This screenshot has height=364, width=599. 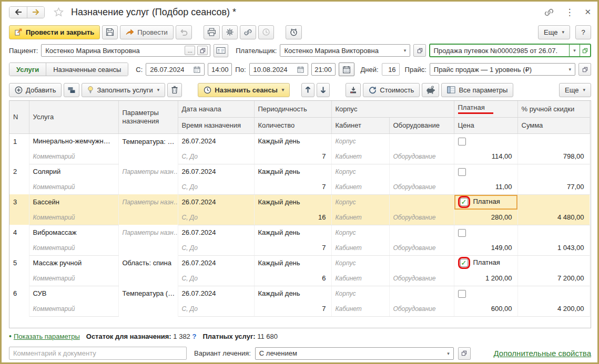 I want to click on col-header-sum: Сумма, so click(x=553, y=125).